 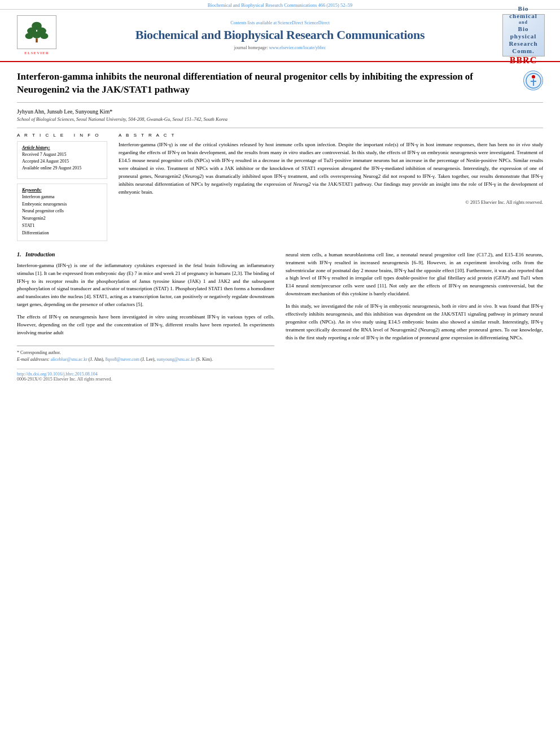 I want to click on intro-left: 1. Introduction Interferon-gamma (IFN-γ)…, so click(x=146, y=316).